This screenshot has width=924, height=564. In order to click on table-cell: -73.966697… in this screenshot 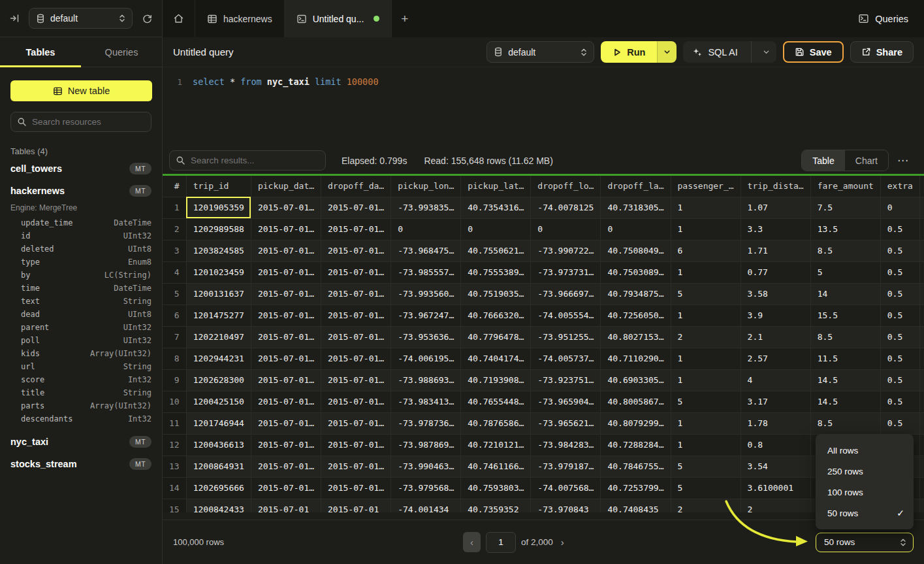, I will do `click(566, 294)`.